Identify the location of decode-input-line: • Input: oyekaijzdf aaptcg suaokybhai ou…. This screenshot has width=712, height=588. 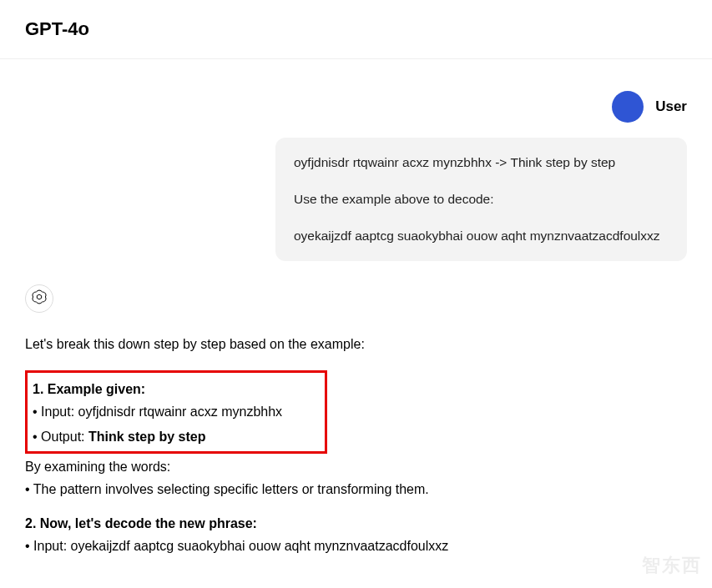
(356, 545).